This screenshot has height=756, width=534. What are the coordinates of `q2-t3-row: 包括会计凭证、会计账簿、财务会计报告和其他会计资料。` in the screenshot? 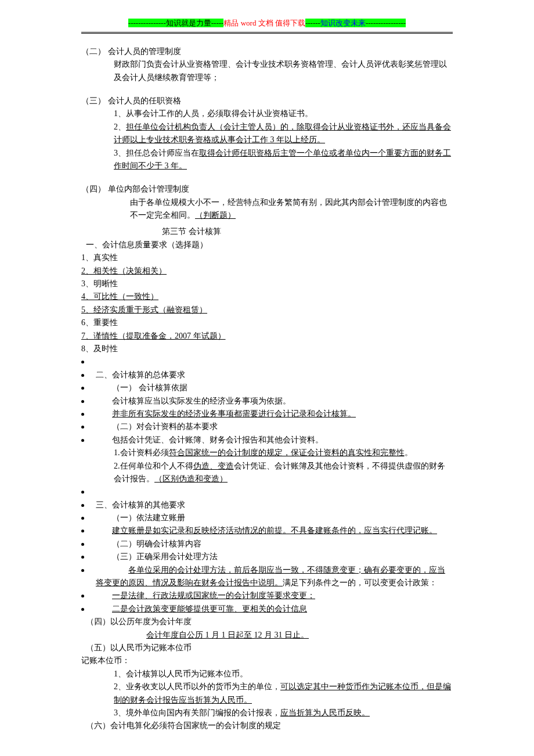 It's located at (267, 440).